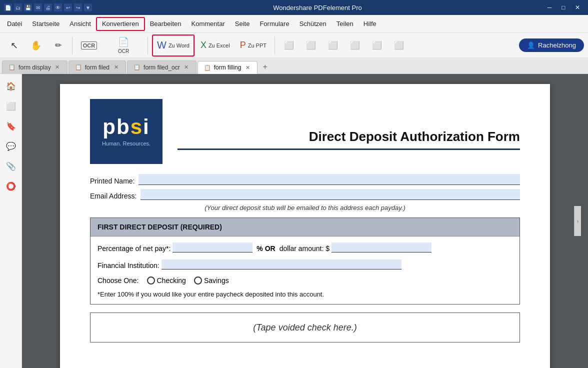  I want to click on sidebar-comment-button: 💬, so click(11, 146).